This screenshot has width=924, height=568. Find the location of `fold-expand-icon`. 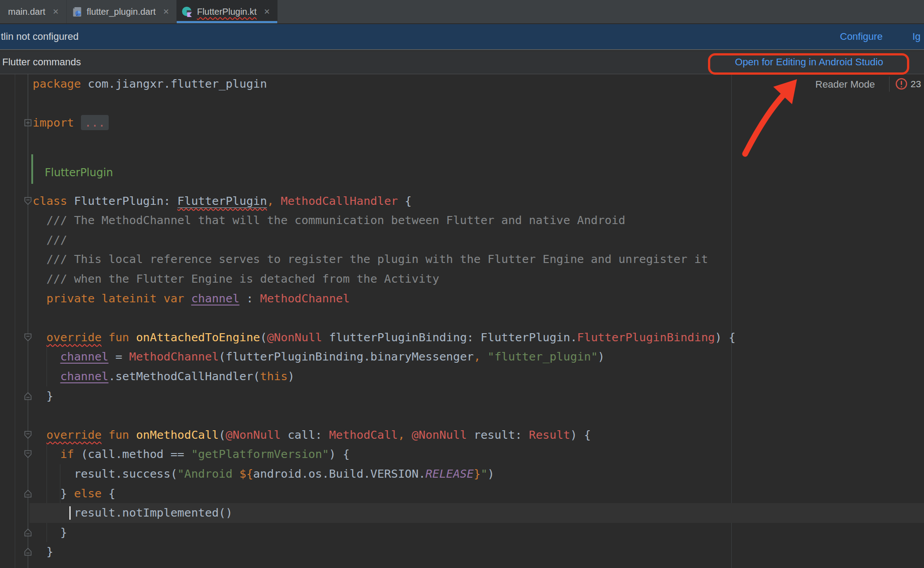

fold-expand-icon is located at coordinates (28, 123).